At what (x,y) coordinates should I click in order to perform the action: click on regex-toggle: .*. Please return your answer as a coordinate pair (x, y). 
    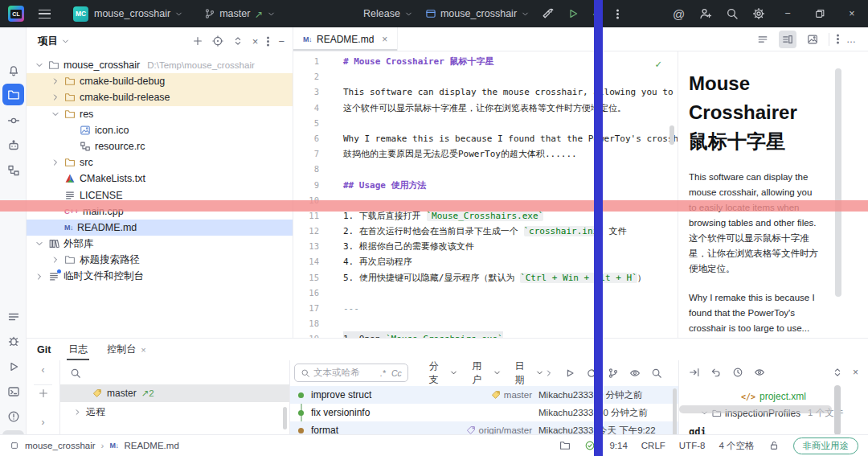
    Looking at the image, I should click on (383, 373).